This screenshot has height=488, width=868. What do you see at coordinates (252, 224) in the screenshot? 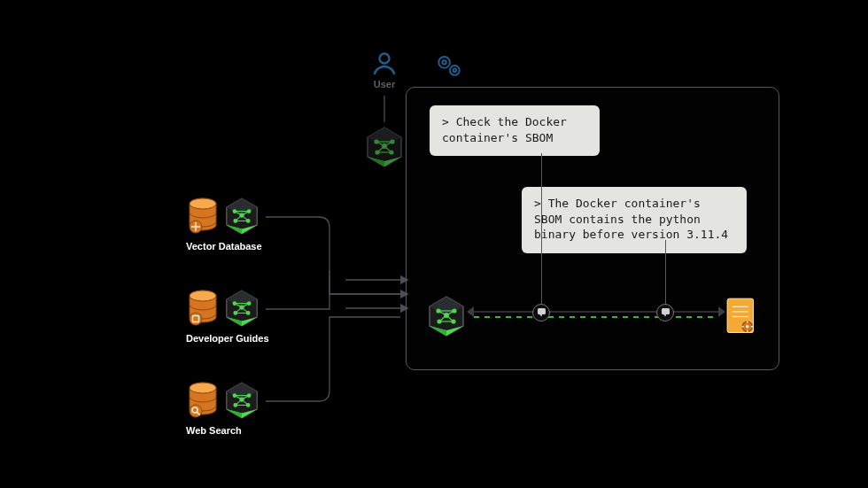
I see `source-vector-database: Vector Database` at bounding box center [252, 224].